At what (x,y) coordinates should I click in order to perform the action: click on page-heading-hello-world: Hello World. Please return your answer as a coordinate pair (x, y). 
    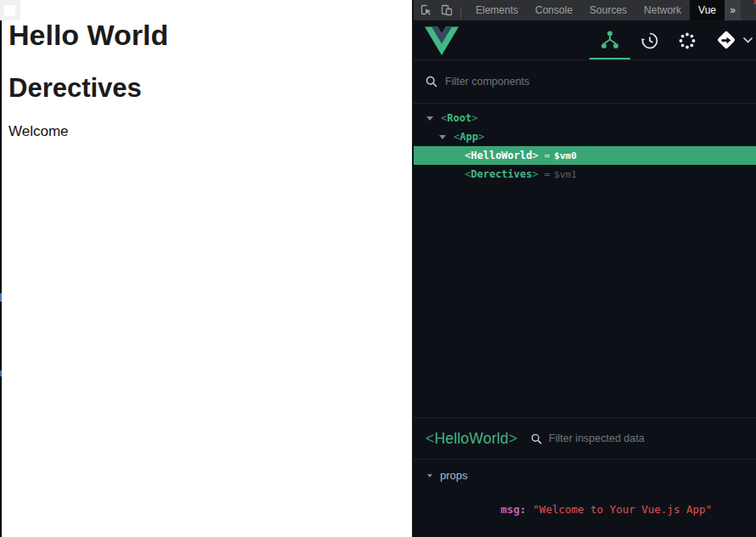
    Looking at the image, I should click on (88, 36).